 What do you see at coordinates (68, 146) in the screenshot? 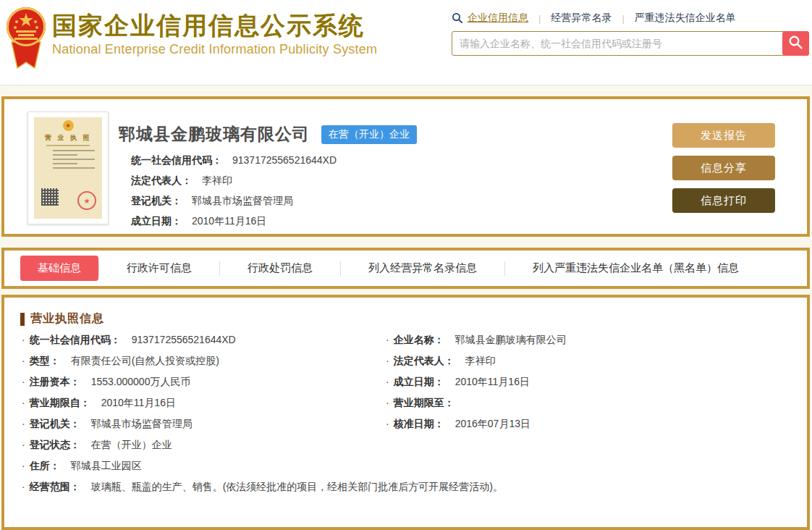
I see `license-subtitle-line` at bounding box center [68, 146].